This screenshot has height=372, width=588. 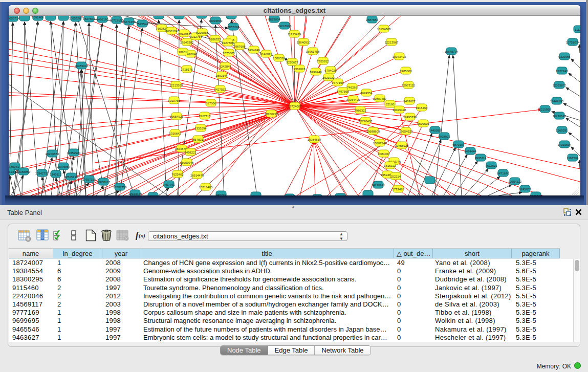 I want to click on svg-text: 16914479, so click(x=198, y=176).